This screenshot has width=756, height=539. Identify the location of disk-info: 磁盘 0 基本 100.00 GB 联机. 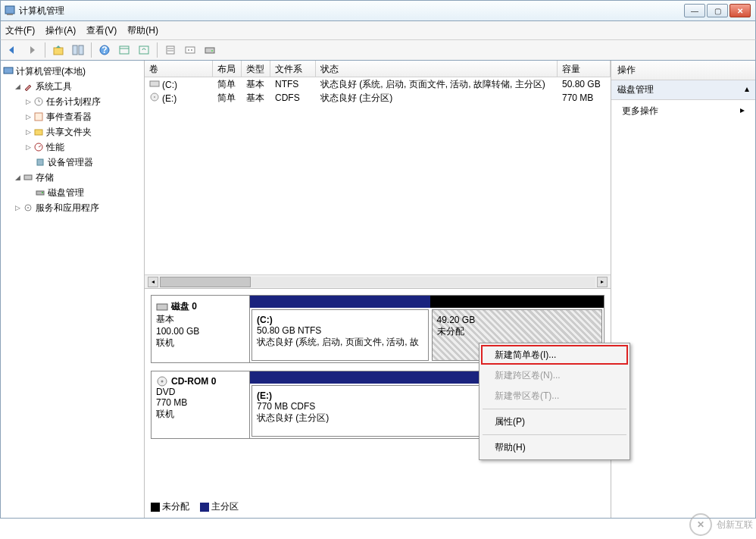
(201, 329).